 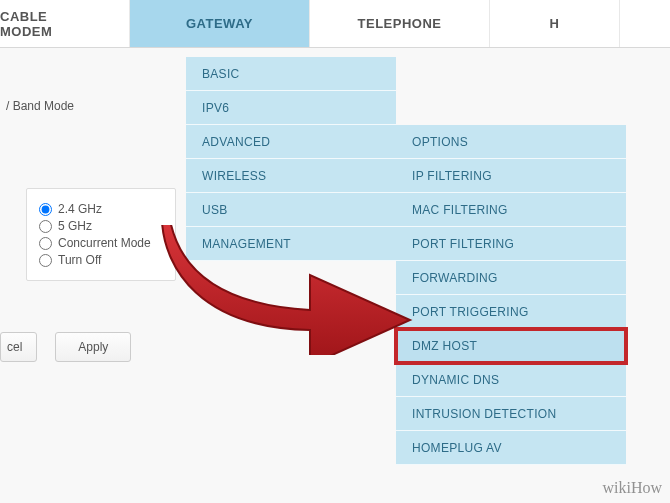 I want to click on radio-label: 2.4 GHz, so click(x=80, y=209).